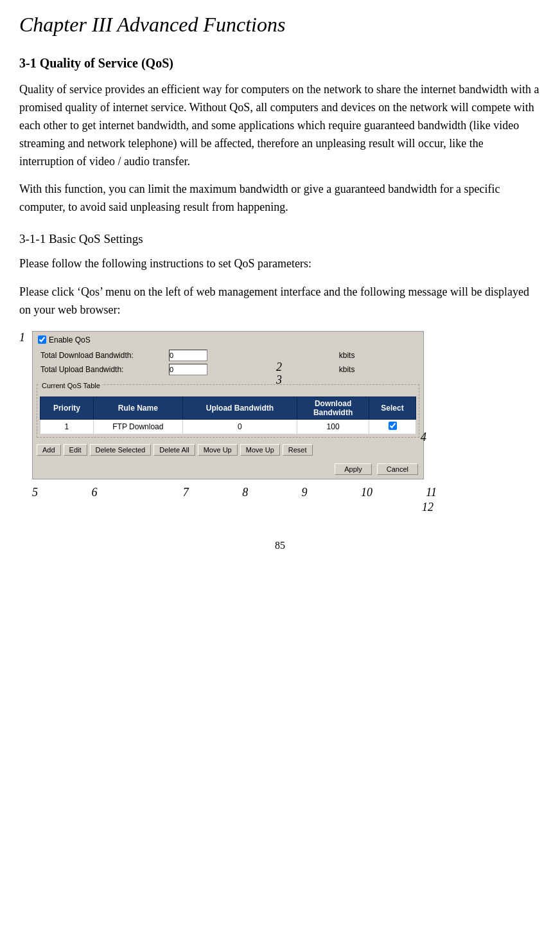 The image size is (560, 946). What do you see at coordinates (378, 355) in the screenshot?
I see `download-unit: kbits` at bounding box center [378, 355].